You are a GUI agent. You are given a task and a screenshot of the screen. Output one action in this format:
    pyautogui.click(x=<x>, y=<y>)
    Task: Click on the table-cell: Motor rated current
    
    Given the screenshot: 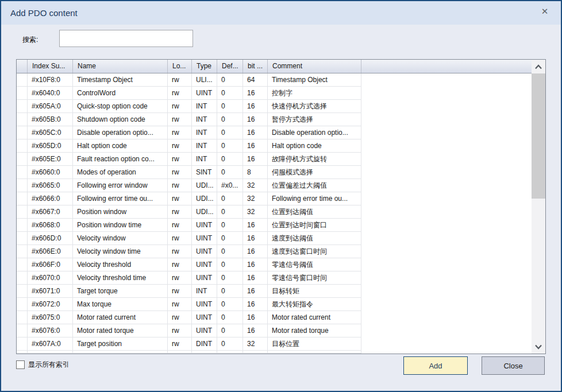 What is the action you would take?
    pyautogui.click(x=121, y=318)
    